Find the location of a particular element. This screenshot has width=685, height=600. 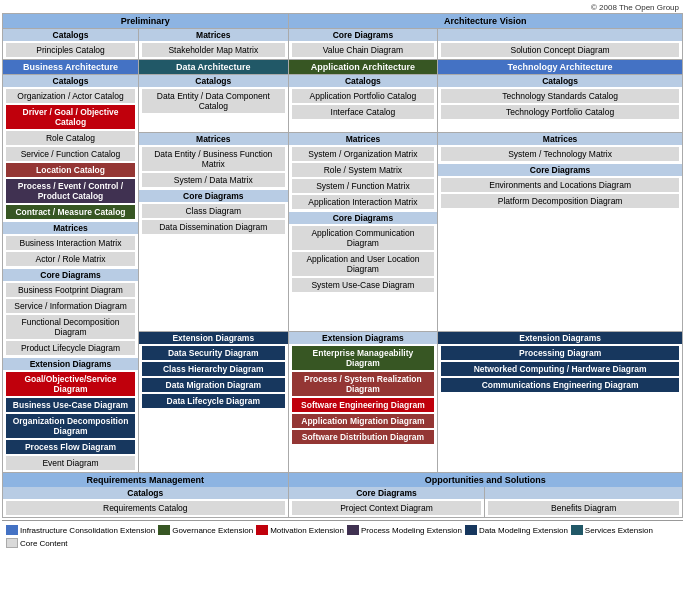

biz-contract: Contract / Measure Catalog is located at coordinates (70, 212).